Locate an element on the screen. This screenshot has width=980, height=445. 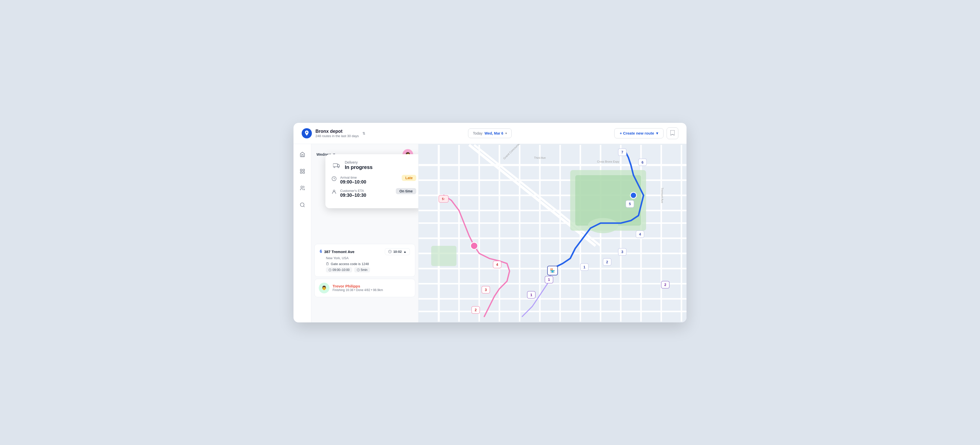
route-notes: 🗒 Gate access code is 1248 09:00–10:00 5… is located at coordinates (365, 267).